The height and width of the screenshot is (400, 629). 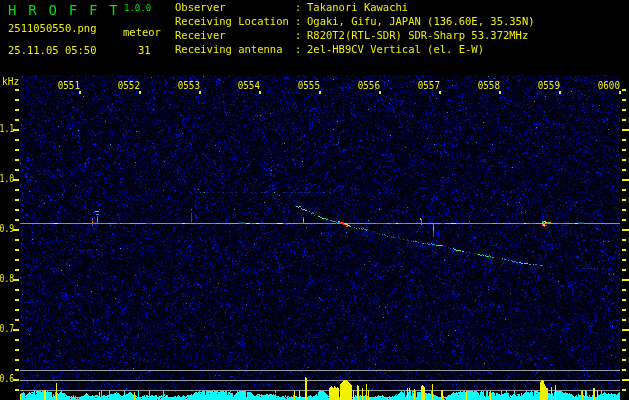 I want to click on info-value: R820T2(RTL-SDR) SDR-Sharp 53.372MHz, so click(x=418, y=36).